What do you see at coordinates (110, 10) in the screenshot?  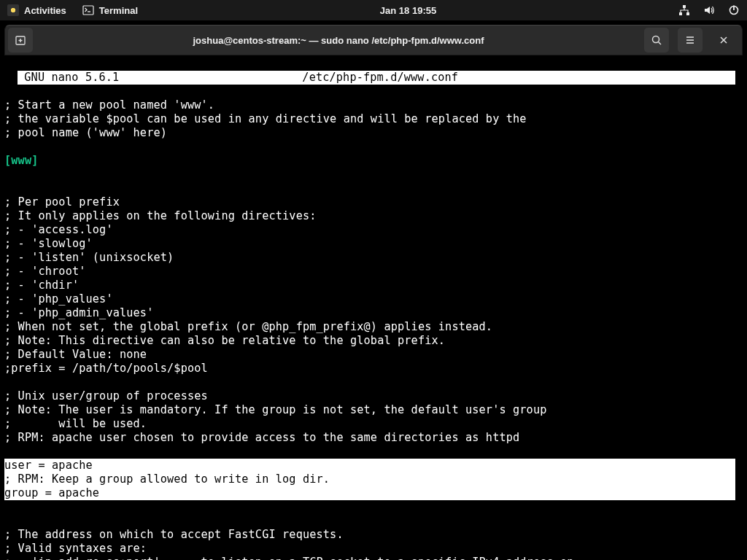 I see `app-menu-button: Terminal` at bounding box center [110, 10].